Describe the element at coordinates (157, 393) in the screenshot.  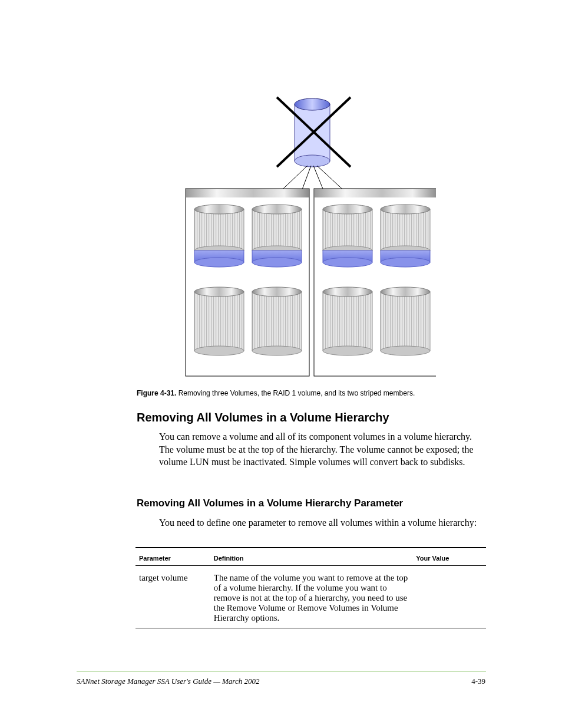
I see `figure-caption-prefix: Figure 4-31.` at that location.